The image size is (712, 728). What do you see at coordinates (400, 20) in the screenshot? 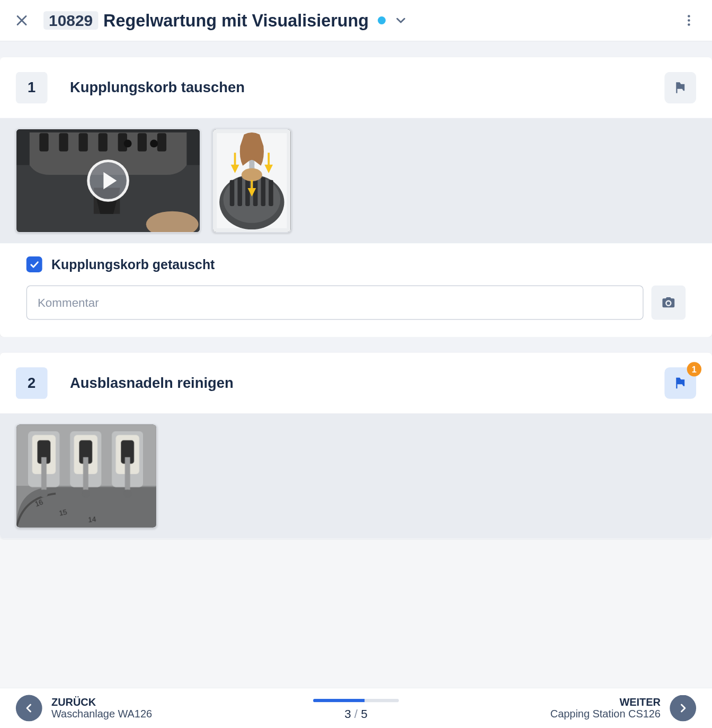
I see `expand-header-button` at bounding box center [400, 20].